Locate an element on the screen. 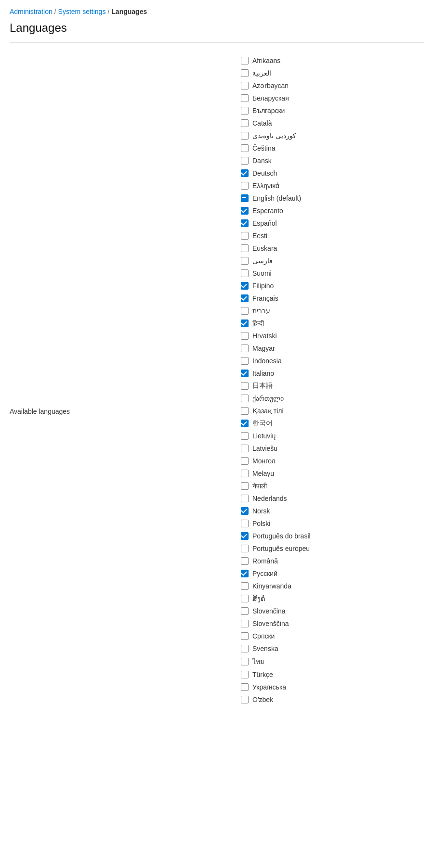 The image size is (434, 868). language-checkbox-беларуская is located at coordinates (245, 98).